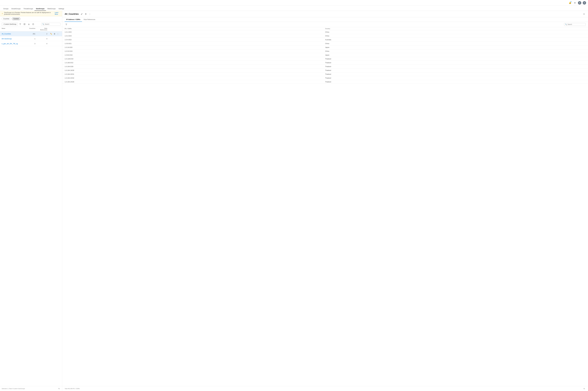 This screenshot has height=391, width=588. I want to click on ip-cidr-value: 1.0.164.20/31, so click(195, 74).